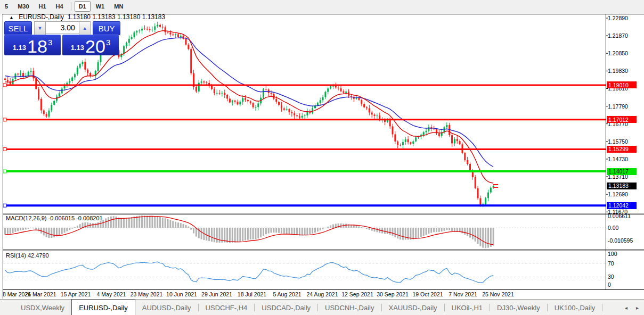 This screenshot has width=644, height=315. I want to click on buy-button: BUY, so click(107, 28).